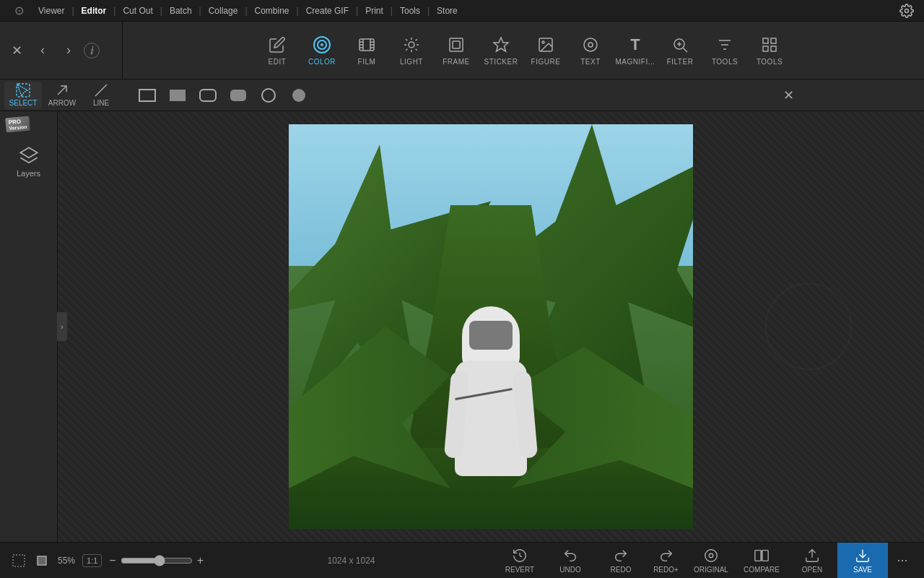 This screenshot has width=924, height=578. What do you see at coordinates (635, 62) in the screenshot?
I see `text-label: MAGNIFI...` at bounding box center [635, 62].